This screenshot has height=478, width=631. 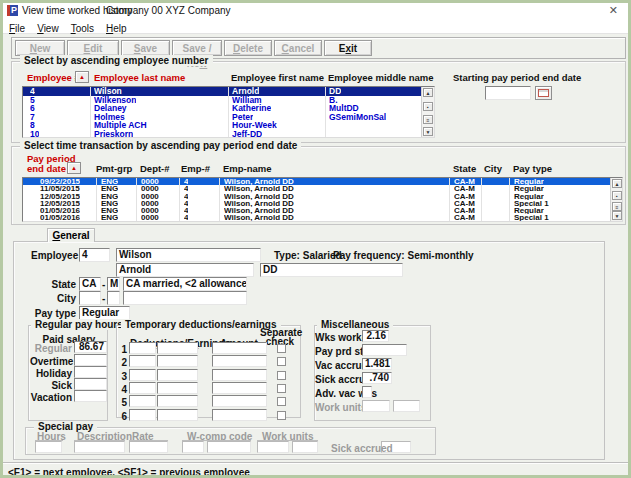 What do you see at coordinates (428, 120) in the screenshot?
I see `scroll-page-icon: ≡` at bounding box center [428, 120].